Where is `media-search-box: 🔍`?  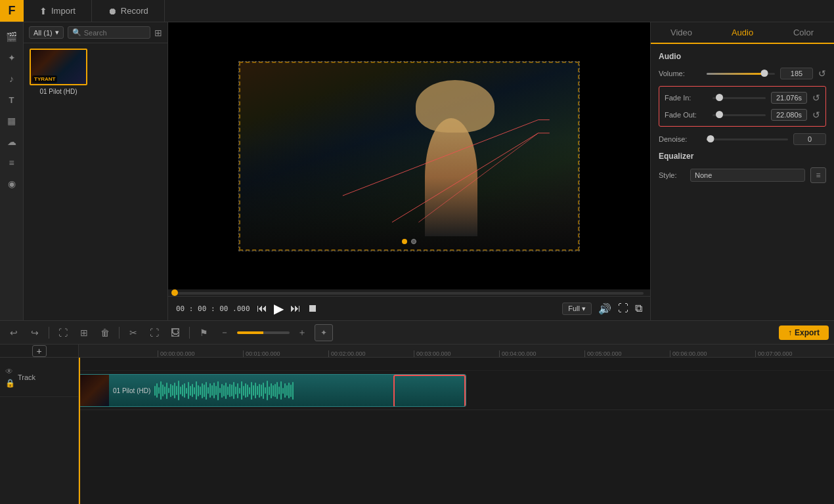 media-search-box: 🔍 is located at coordinates (109, 33).